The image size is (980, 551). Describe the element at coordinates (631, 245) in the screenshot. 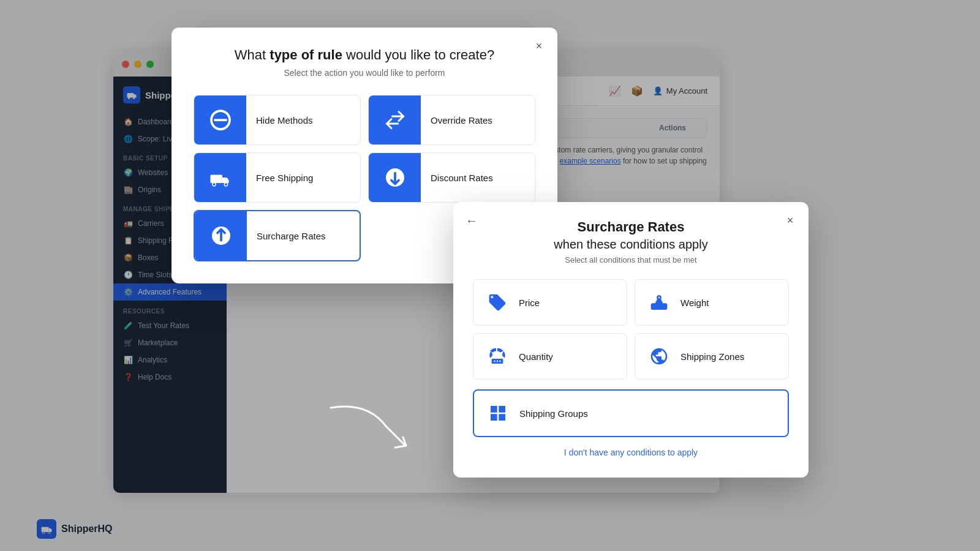

I see `modal2-subtitle: when these conditions apply` at that location.